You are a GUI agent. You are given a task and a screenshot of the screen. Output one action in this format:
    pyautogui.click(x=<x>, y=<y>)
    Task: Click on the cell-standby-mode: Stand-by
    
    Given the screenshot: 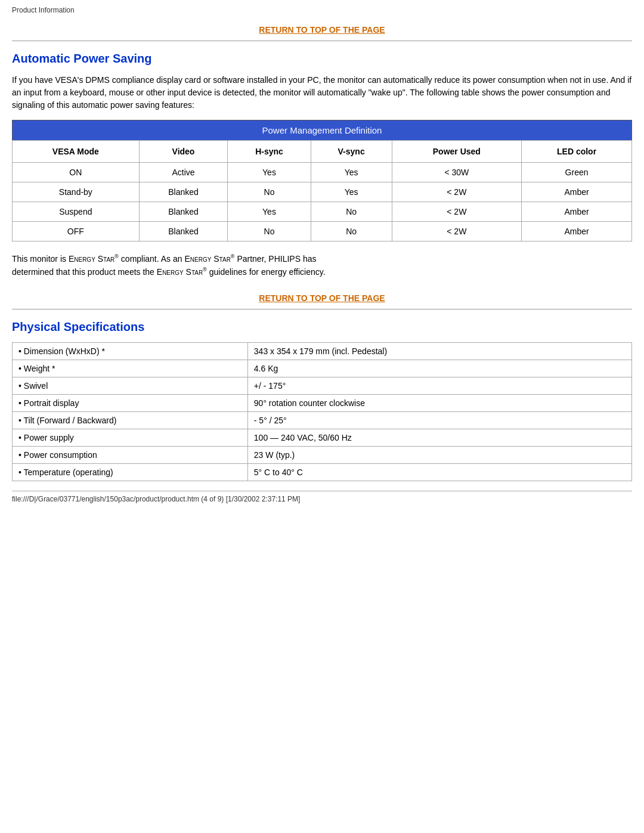 What is the action you would take?
    pyautogui.click(x=76, y=192)
    